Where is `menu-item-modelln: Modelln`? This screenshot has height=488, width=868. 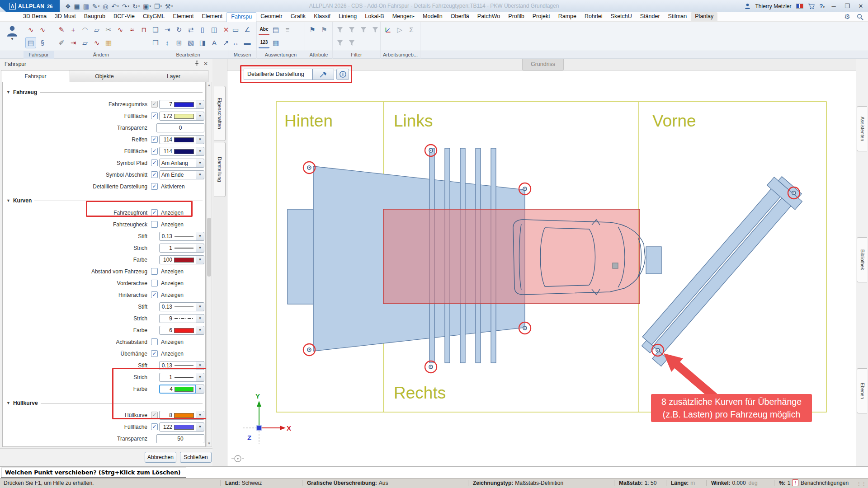
menu-item-modelln: Modelln is located at coordinates (433, 17).